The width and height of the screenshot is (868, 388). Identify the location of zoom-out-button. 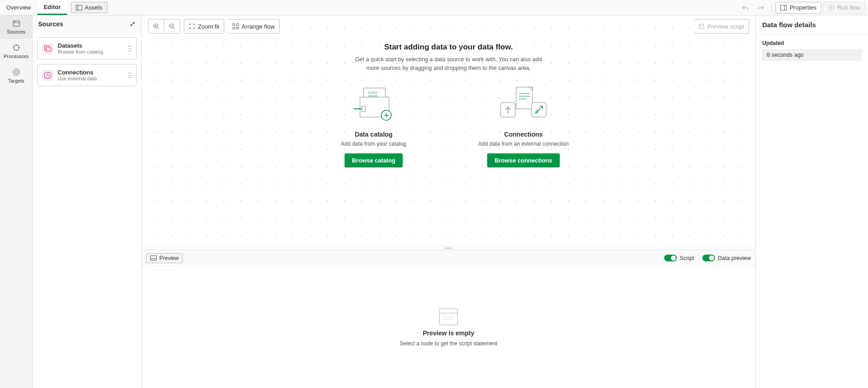
(173, 26).